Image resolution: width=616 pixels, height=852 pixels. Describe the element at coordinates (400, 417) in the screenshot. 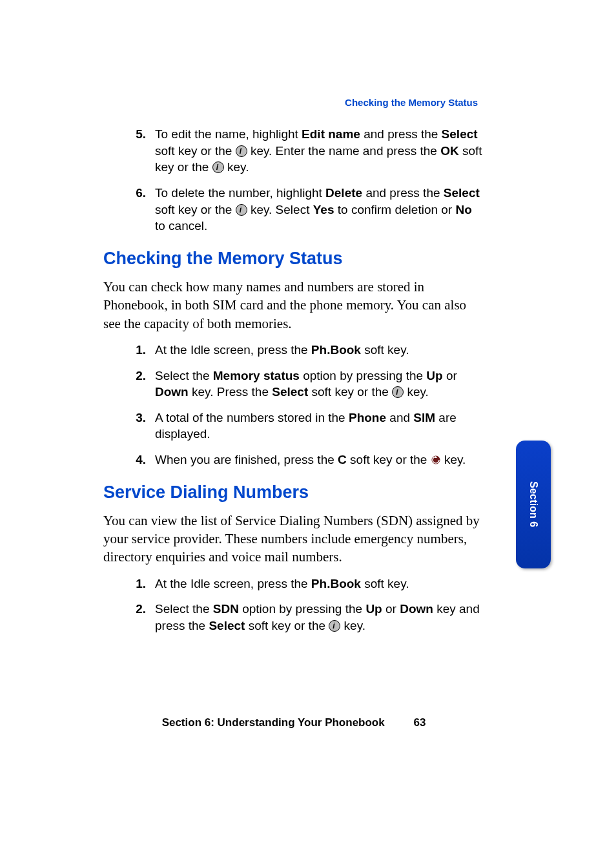

I see `text: and` at that location.